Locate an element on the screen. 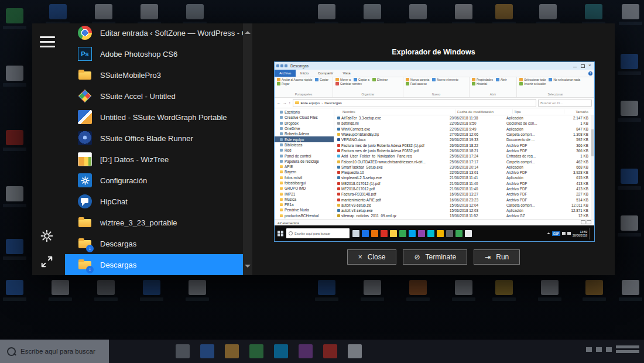 The width and height of the screenshot is (644, 363). menu-icon is located at coordinates (47, 42).